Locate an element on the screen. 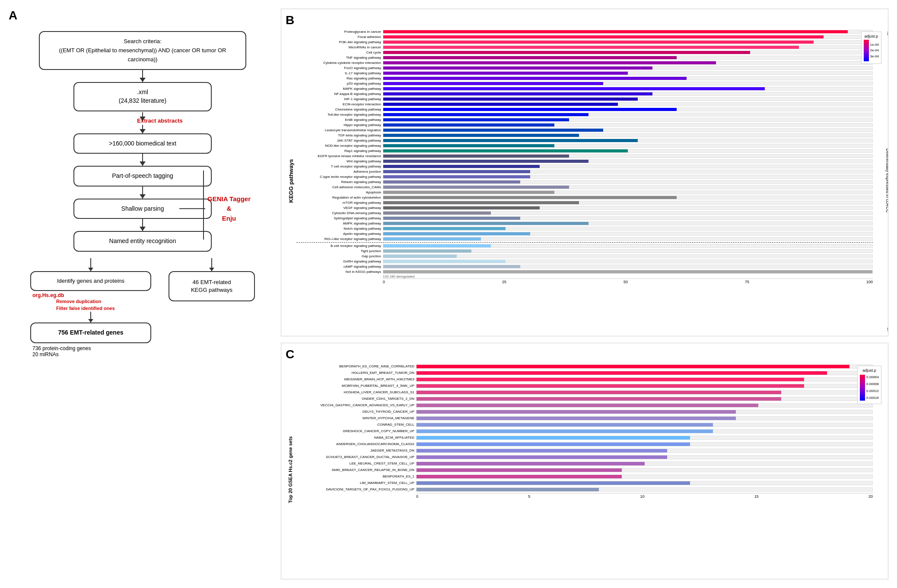 The height and width of the screenshot is (588, 897). bar-label-b-0: Proteoglycans in cancer is located at coordinates (340, 32).